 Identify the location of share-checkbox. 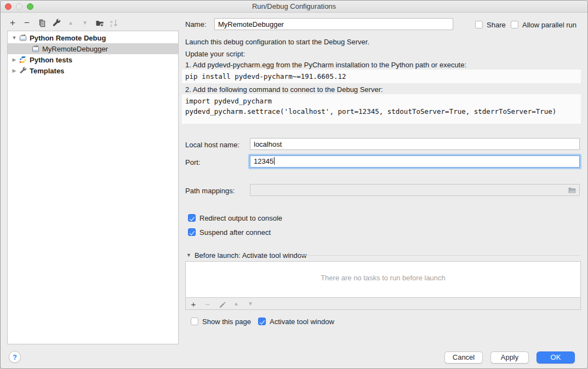
(479, 25).